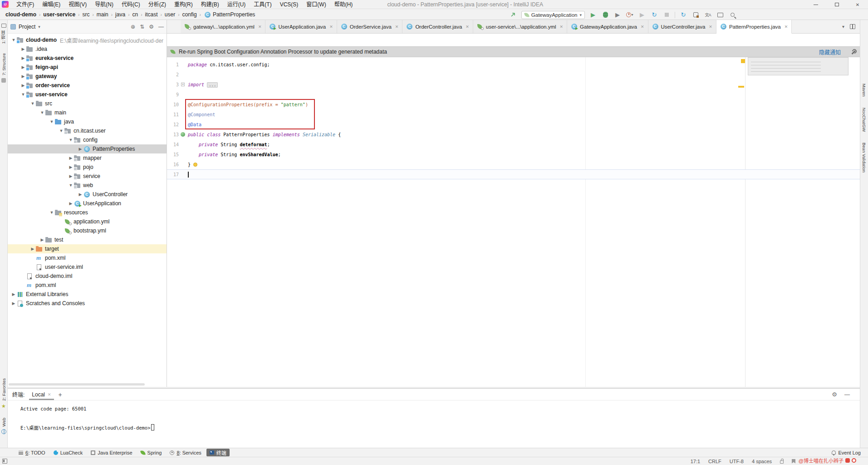  Describe the element at coordinates (87, 40) in the screenshot. I see `tree-item-cloud-demo: ▼cloud-demoE:\桌面\learning-files\springcl…` at that location.